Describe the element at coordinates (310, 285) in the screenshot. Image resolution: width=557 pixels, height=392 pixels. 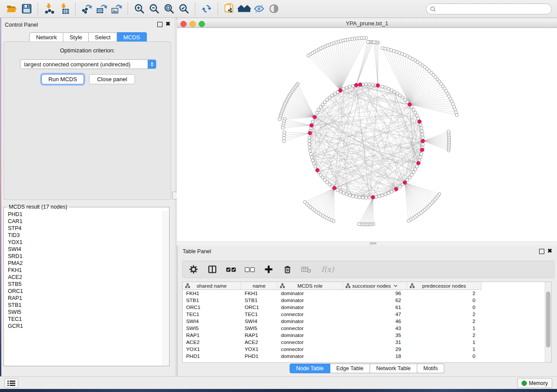
I see `column-header-mcds-role: MCDS role` at that location.